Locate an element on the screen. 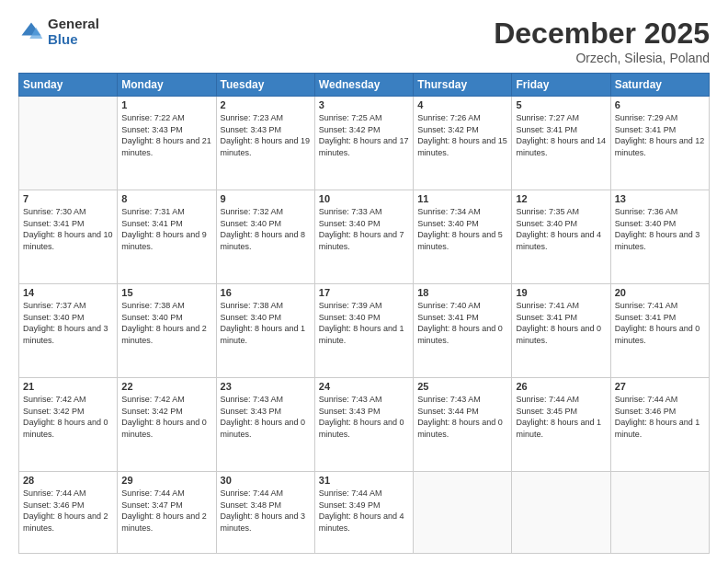 The height and width of the screenshot is (563, 728). day-number: 5 is located at coordinates (561, 105).